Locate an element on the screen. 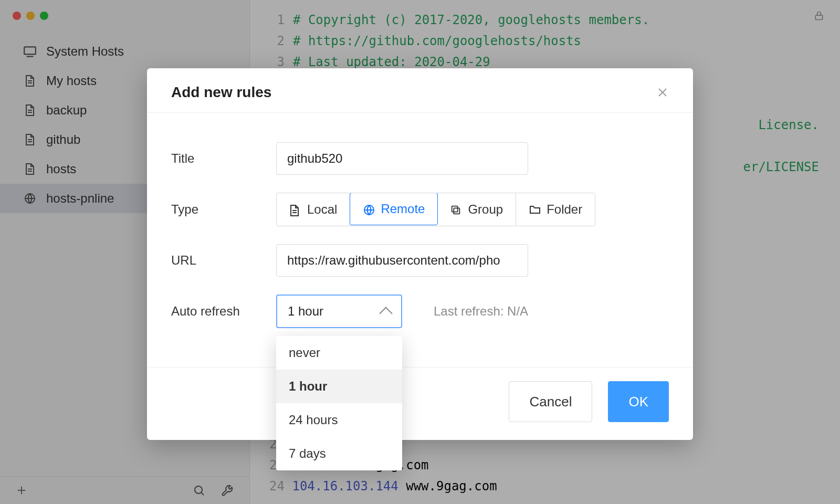 This screenshot has height=504, width=840. url-input is located at coordinates (402, 260).